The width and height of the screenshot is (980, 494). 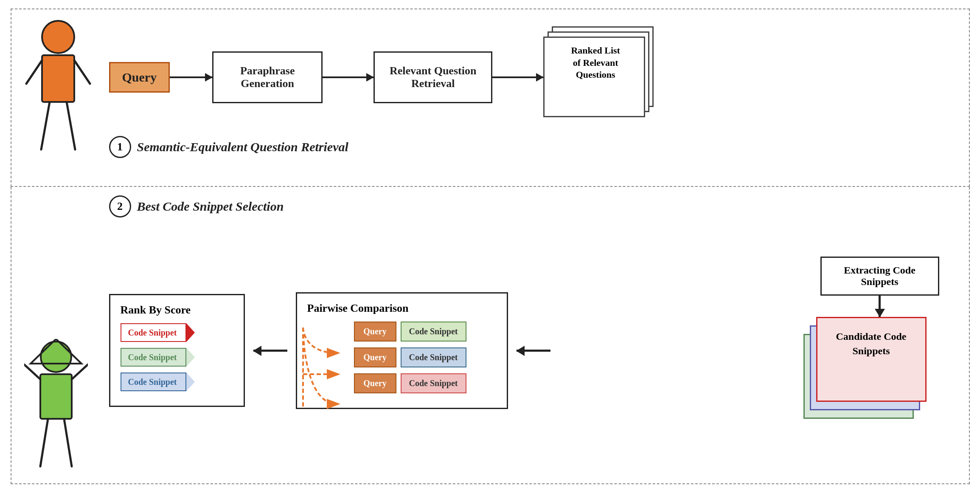 I want to click on pair-query-3: Query, so click(x=375, y=383).